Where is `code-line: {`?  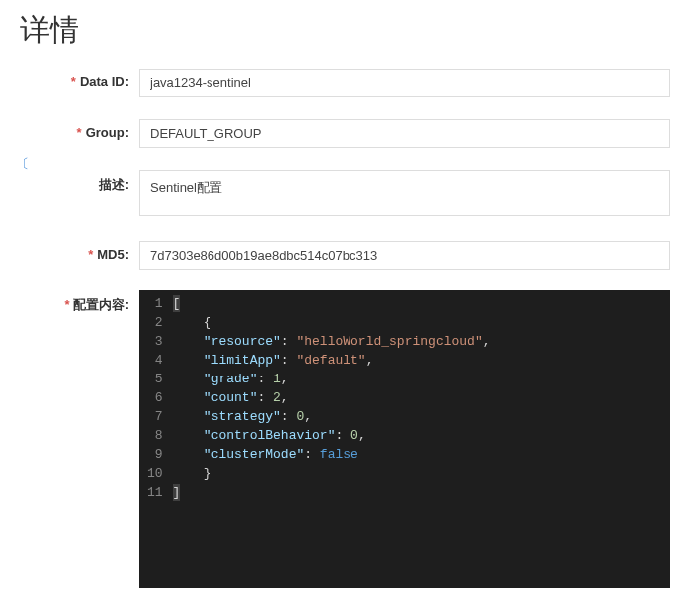
code-line: { is located at coordinates (332, 322).